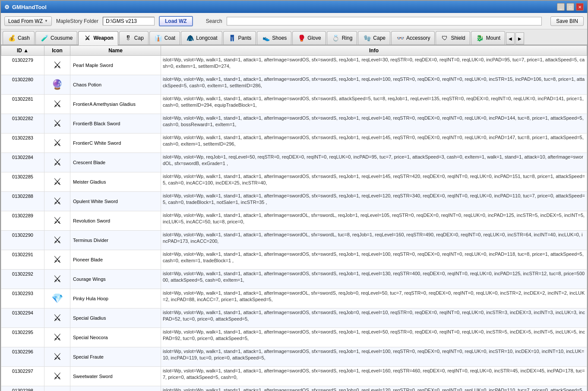  What do you see at coordinates (294, 105) in the screenshot?
I see `table-row: 01302281⚔FrontierA Amethysian Gladiusisl…` at bounding box center [294, 105].